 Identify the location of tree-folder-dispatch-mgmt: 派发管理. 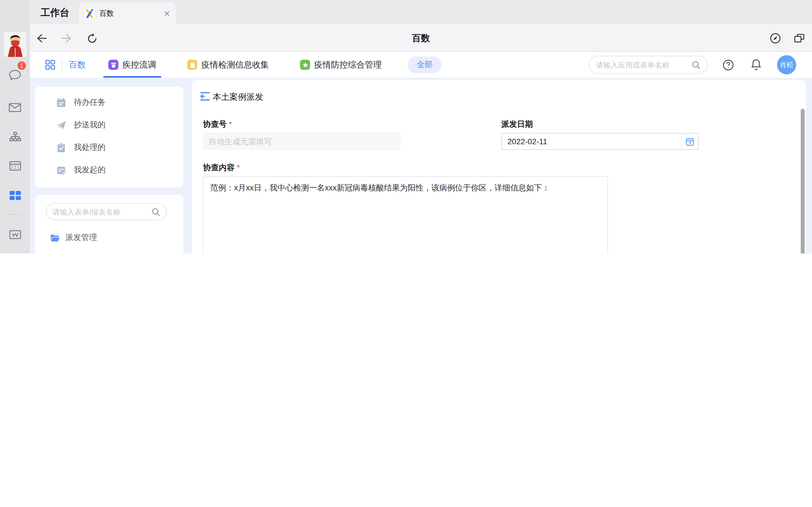
(109, 238).